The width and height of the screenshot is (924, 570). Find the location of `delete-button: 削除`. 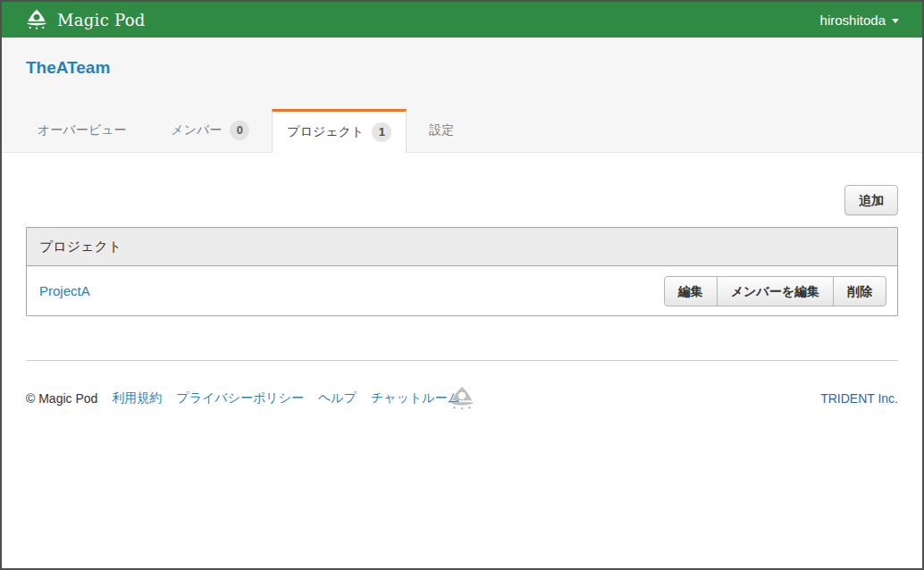

delete-button: 削除 is located at coordinates (860, 291).